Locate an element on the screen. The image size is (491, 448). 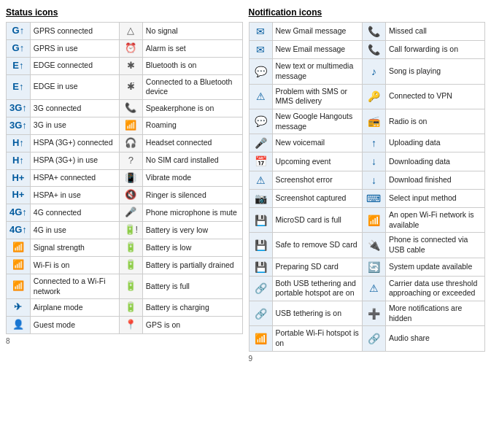
status-label: Wi-Fi is on is located at coordinates (74, 265).